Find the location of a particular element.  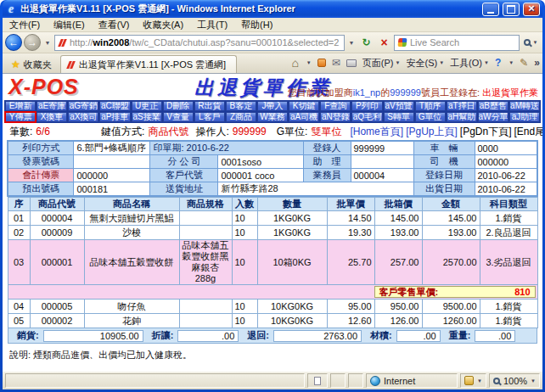

back-button is located at coordinates (14, 42).